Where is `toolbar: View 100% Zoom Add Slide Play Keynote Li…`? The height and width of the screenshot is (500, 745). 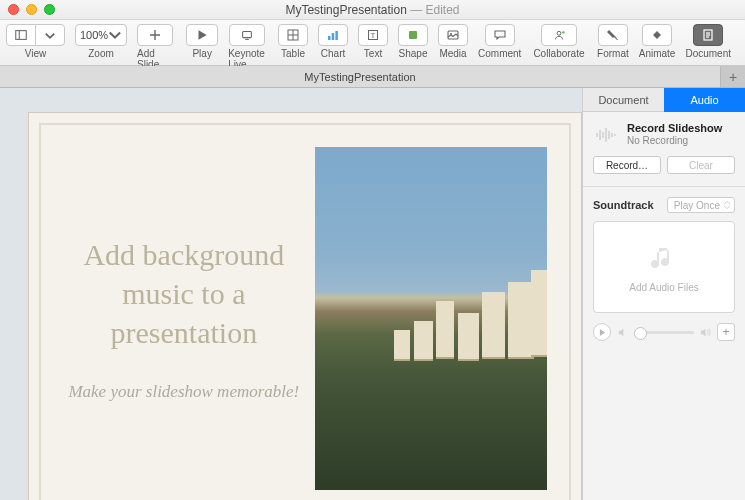
toolbar: View 100% Zoom Add Slide Play Keynote Li… is located at coordinates (372, 43).